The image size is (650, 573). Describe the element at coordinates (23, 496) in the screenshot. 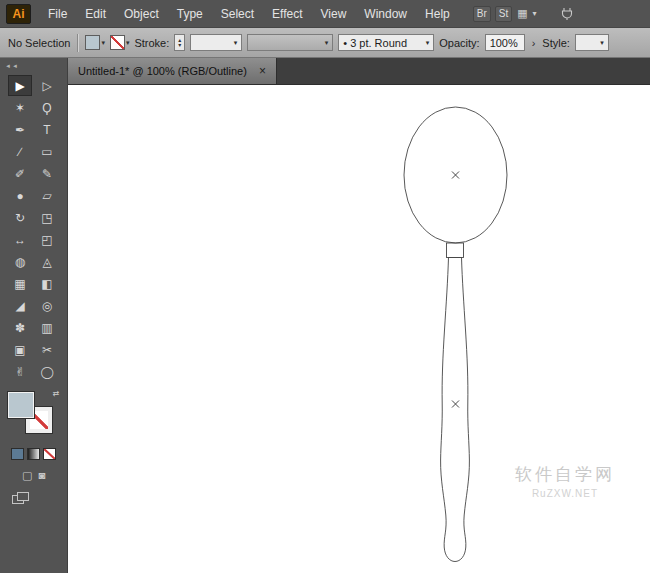

I see `screen-mode-icon` at that location.